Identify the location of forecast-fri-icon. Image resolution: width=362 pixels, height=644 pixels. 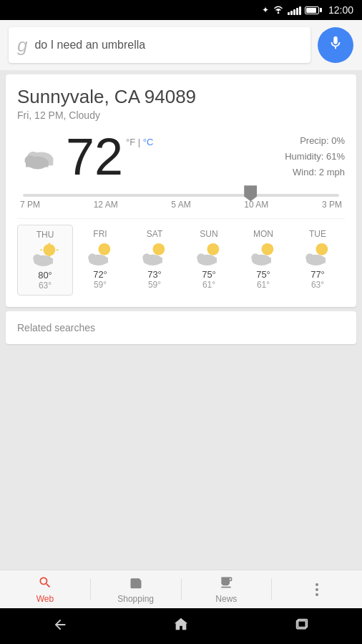
(100, 255).